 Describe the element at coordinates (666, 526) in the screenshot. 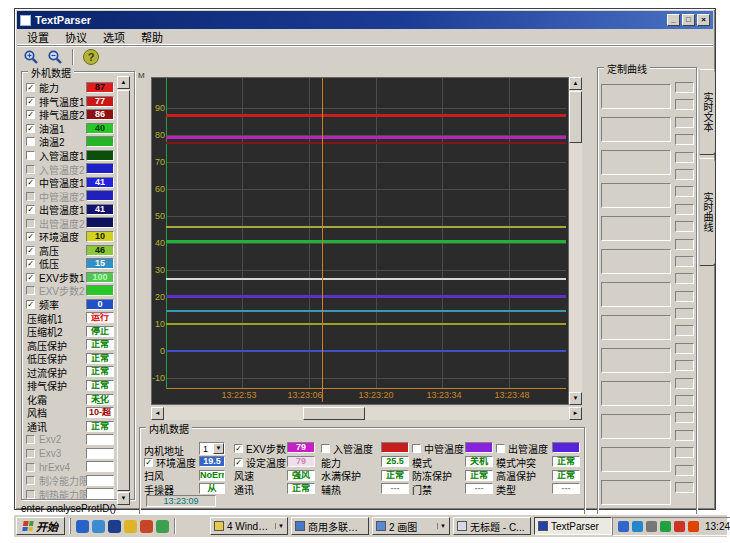

I see `lang-icon` at that location.